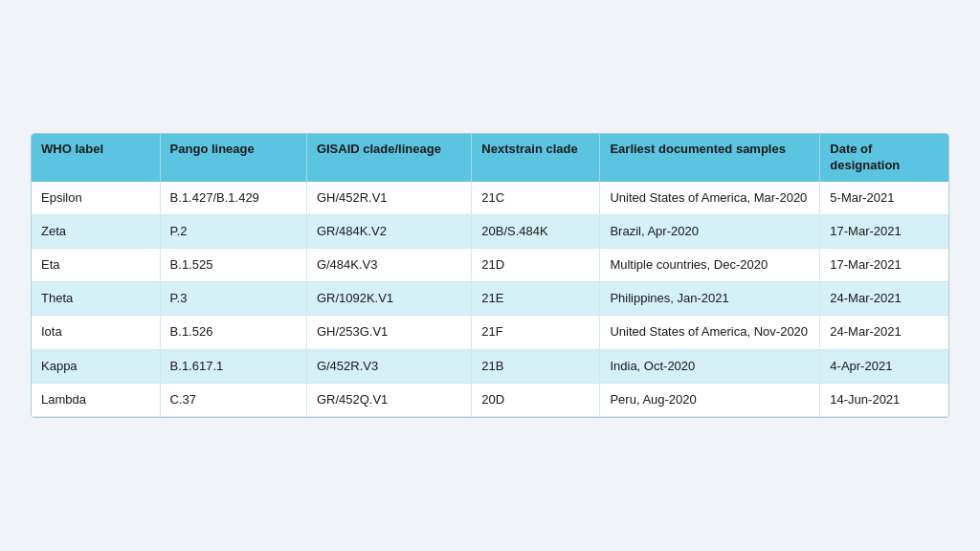  I want to click on gisaid-cell: GR/1092K.V1, so click(389, 298).